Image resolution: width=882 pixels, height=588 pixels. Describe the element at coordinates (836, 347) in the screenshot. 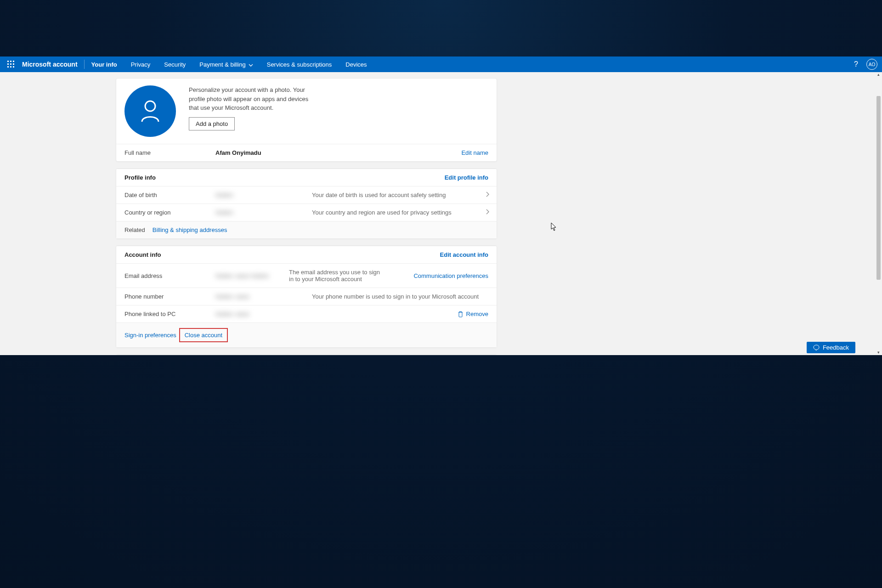

I see `feedback-label: Feedback` at that location.